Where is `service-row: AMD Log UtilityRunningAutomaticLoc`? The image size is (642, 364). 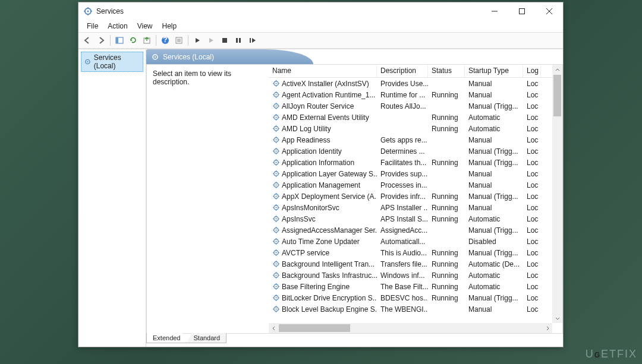
service-row: AMD Log UtilityRunningAutomaticLoc is located at coordinates (416, 128).